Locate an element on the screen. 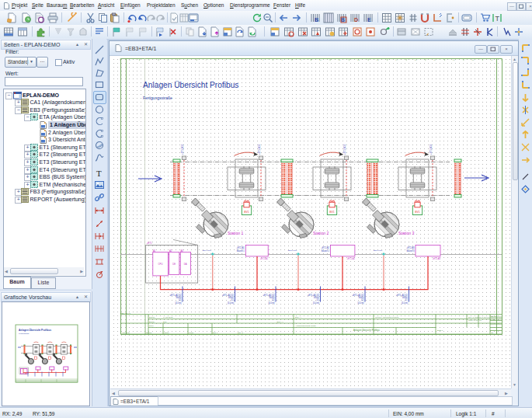 The image size is (532, 418). svg-text: A2 is located at coordinates (171, 251).